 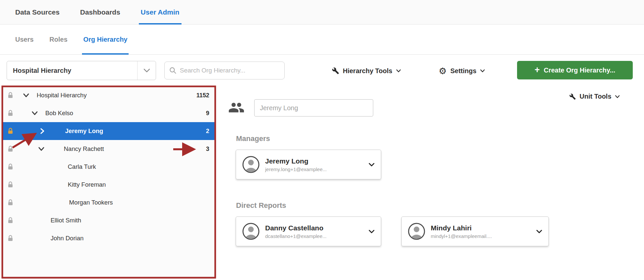 I want to click on hierarchy-select: Hospital Hierarchy, so click(x=81, y=70).